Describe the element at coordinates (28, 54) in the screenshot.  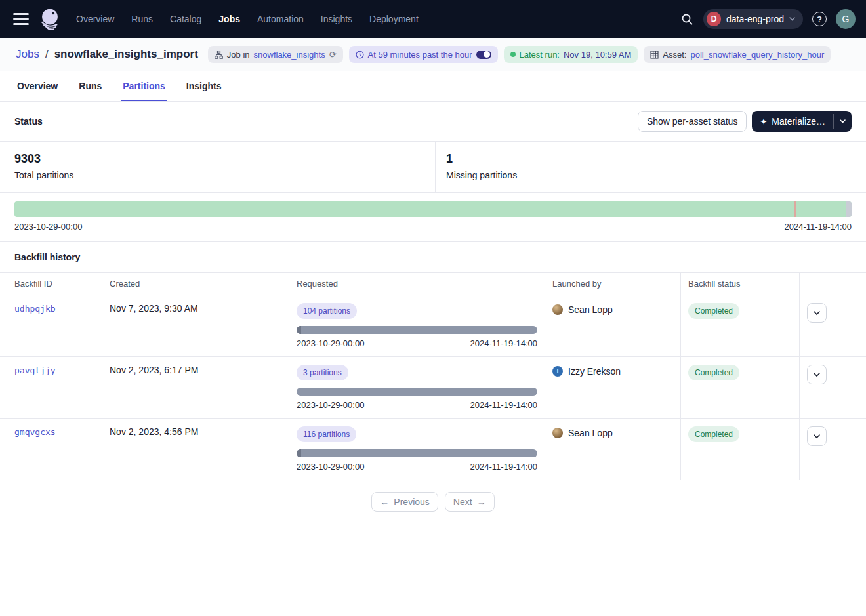
I see `breadcrumb-jobs-link: Jobs` at that location.